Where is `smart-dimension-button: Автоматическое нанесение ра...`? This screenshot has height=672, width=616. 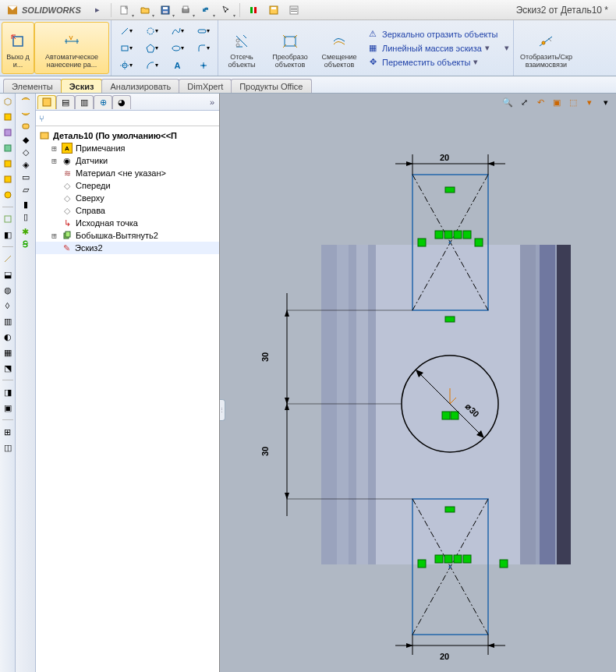 smart-dimension-button: Автоматическое нанесение ра... is located at coordinates (72, 48).